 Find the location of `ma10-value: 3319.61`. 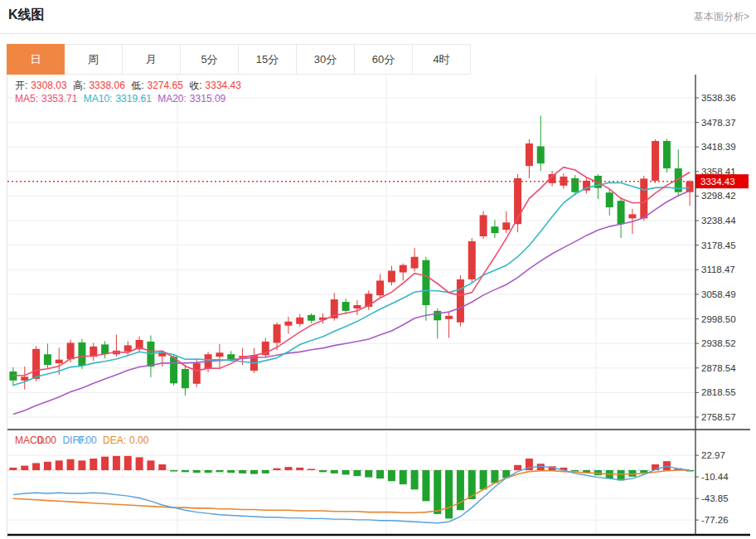

ma10-value: 3319.61 is located at coordinates (133, 99).